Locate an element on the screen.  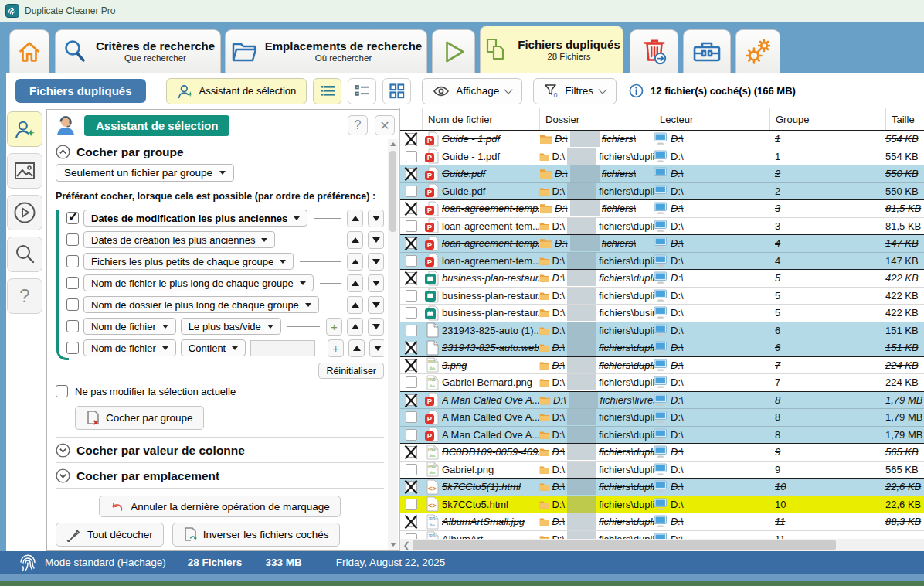
table-row: 231943-825-auto.webp D:\ fichiers\duplic… is located at coordinates (662, 348).